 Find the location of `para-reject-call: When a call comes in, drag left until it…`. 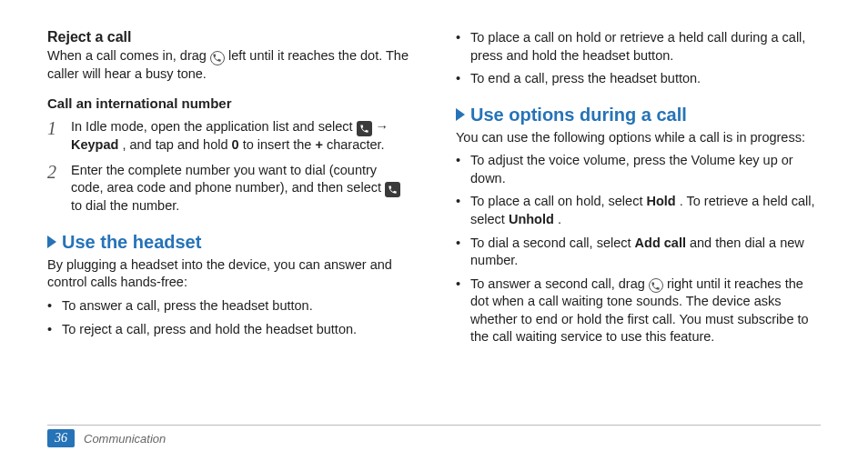

para-reject-call: When a call comes in, drag left until it… is located at coordinates (229, 65).